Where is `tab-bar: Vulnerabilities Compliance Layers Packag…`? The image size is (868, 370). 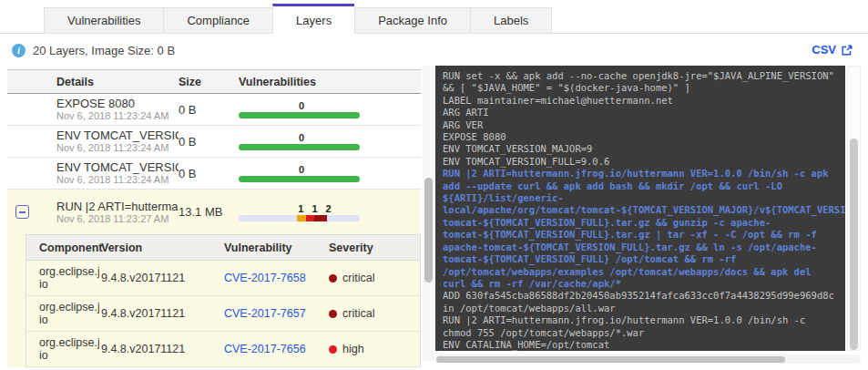
tab-bar: Vulnerabilities Compliance Layers Packag… is located at coordinates (434, 16).